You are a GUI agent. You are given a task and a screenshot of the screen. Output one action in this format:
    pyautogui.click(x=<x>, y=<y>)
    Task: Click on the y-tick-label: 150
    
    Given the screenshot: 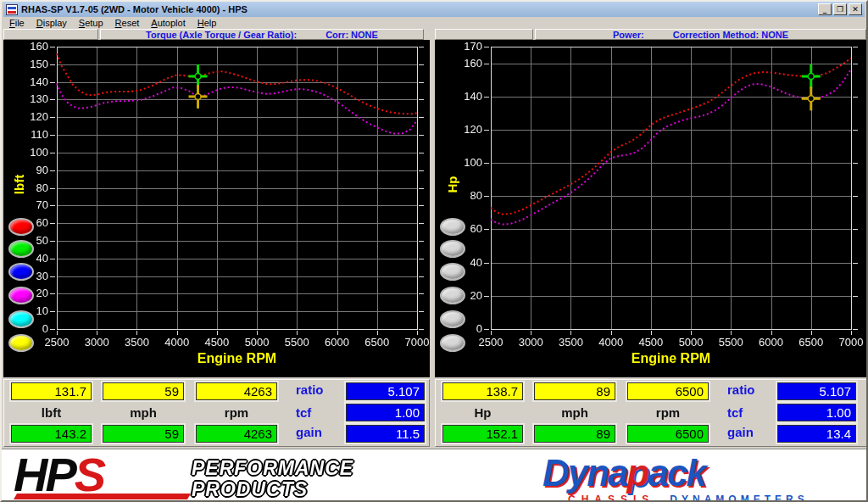 What is the action you would take?
    pyautogui.click(x=33, y=64)
    